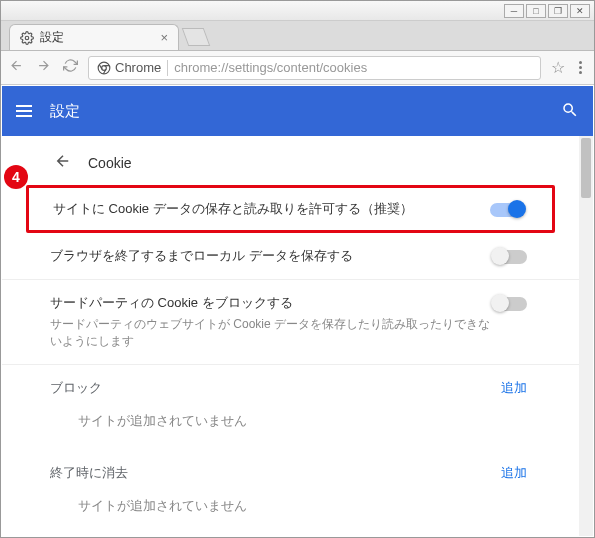  I want to click on chrome-label: Chrome, so click(138, 68).